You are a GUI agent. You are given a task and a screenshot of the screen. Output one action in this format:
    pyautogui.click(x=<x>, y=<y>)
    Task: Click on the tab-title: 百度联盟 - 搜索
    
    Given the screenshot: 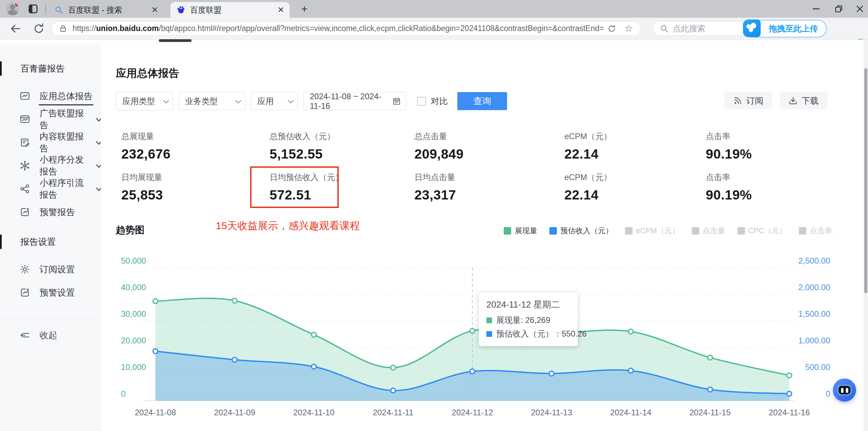 What is the action you would take?
    pyautogui.click(x=95, y=10)
    